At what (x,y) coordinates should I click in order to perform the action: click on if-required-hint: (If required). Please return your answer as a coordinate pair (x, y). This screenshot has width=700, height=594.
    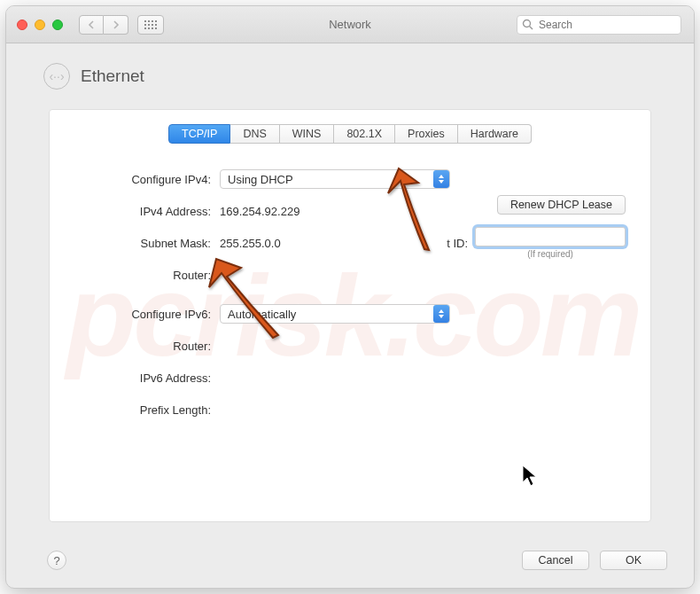
    Looking at the image, I should click on (550, 254).